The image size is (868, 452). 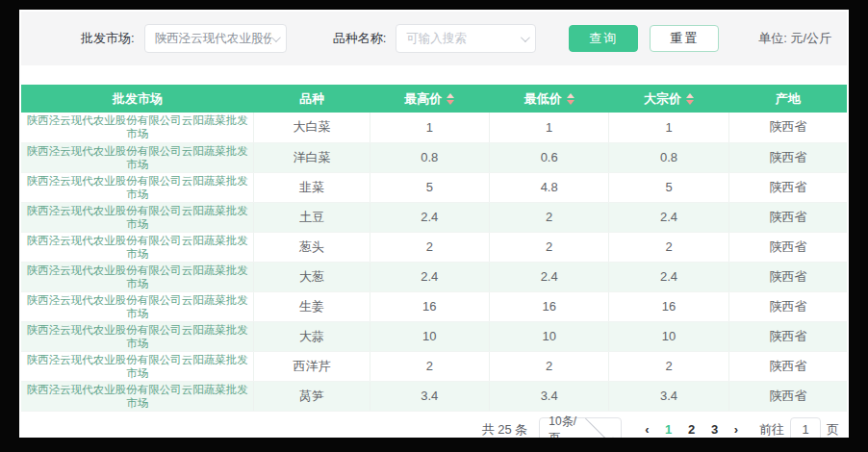 What do you see at coordinates (669, 429) in the screenshot?
I see `page-number-1: 1` at bounding box center [669, 429].